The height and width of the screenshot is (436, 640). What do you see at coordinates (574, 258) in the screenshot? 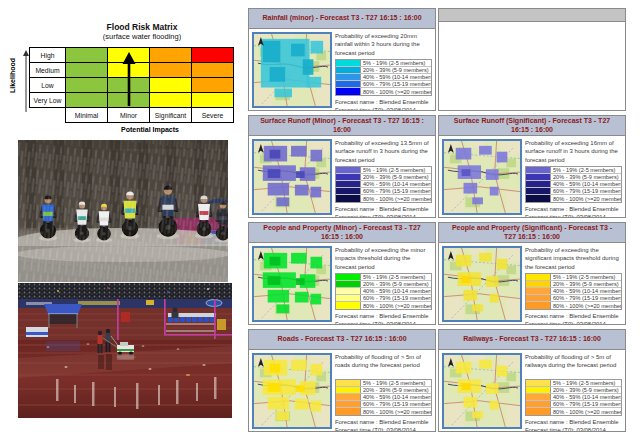
I see `panel-description: Probability of exceeding the significant…` at bounding box center [574, 258].